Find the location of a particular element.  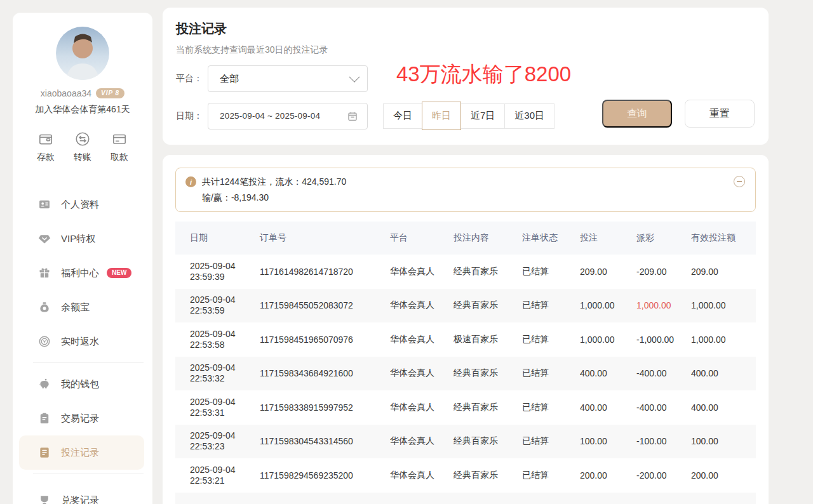

cell-date: 2025-09-0422:53:31 is located at coordinates (225, 408).